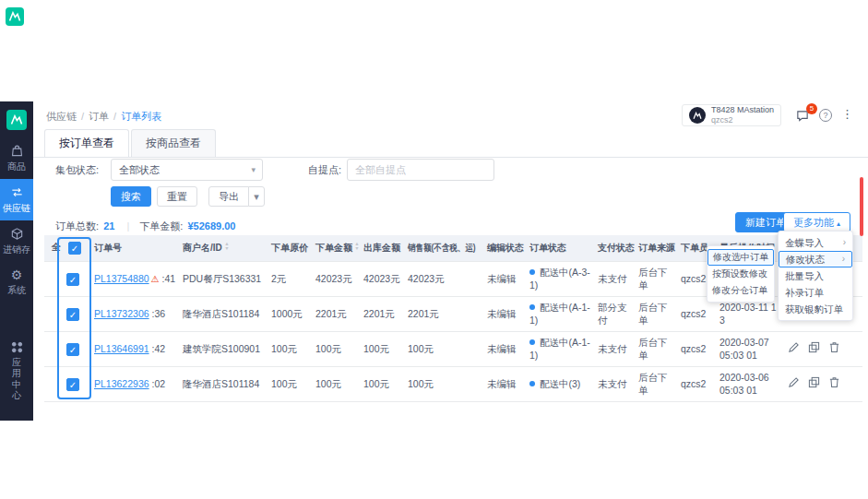  I want to click on sidebar-item-label: 进销存, so click(17, 250).